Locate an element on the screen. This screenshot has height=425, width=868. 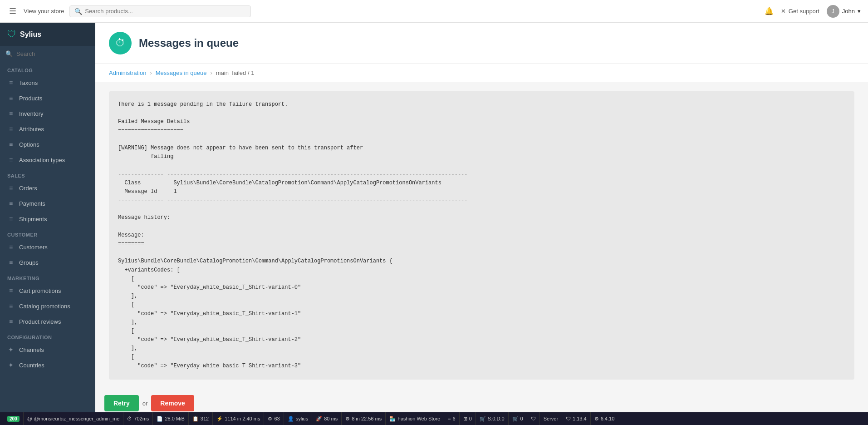
remove-button: Remove is located at coordinates (172, 403).